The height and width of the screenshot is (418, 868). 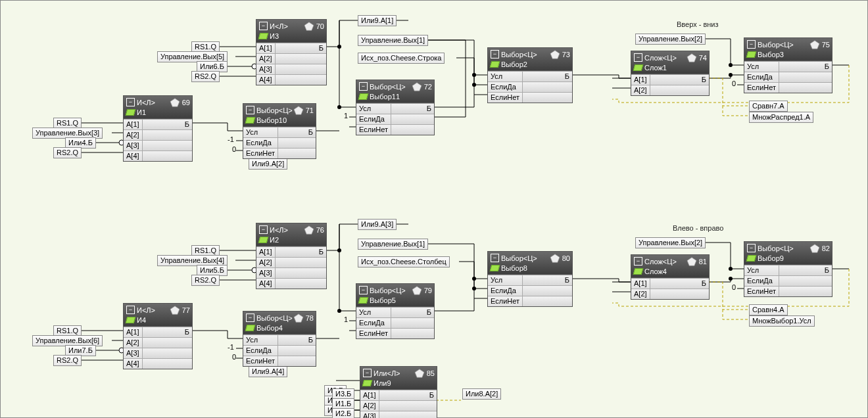 What do you see at coordinates (377, 21) in the screenshot?
I see `pill: Или9.А[1]` at bounding box center [377, 21].